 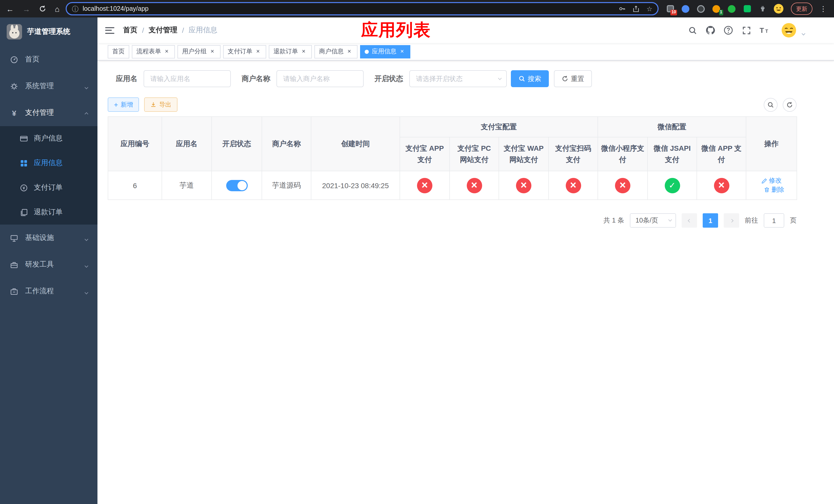 I want to click on sidebar-item-merchant-info: 商户信息, so click(x=49, y=139).